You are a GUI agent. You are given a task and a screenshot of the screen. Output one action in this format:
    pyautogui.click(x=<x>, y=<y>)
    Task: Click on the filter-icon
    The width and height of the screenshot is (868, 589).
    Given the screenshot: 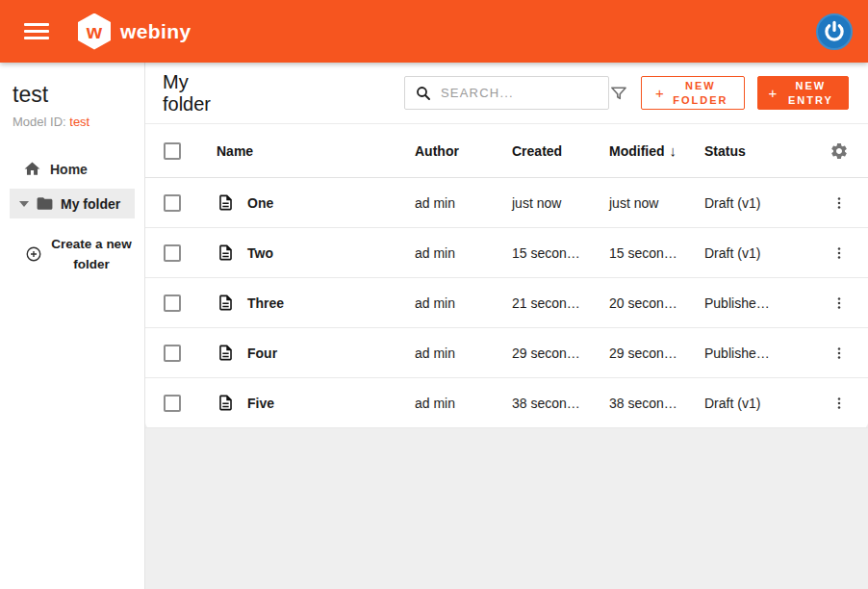 What is the action you would take?
    pyautogui.click(x=619, y=93)
    